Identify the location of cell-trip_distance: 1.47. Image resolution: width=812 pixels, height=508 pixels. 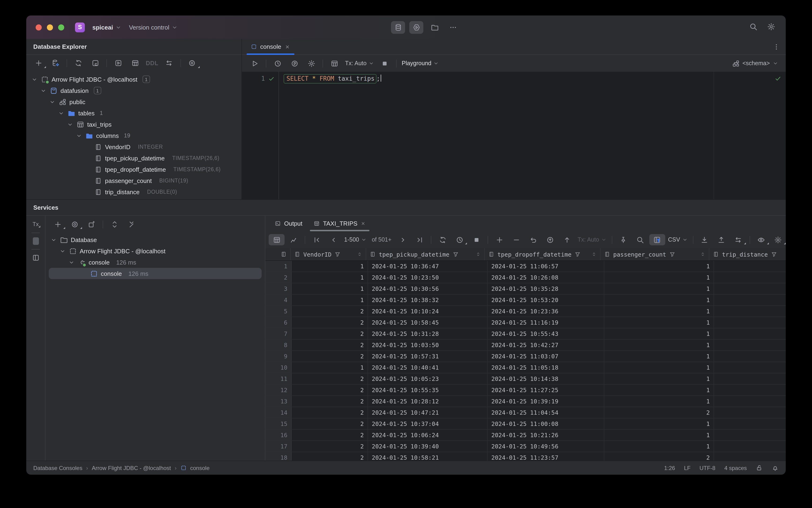
(750, 456).